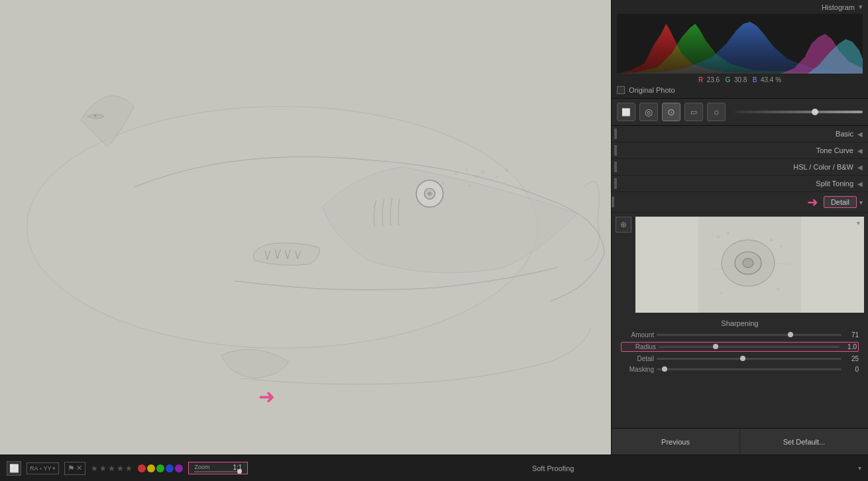 The height and width of the screenshot is (481, 868). What do you see at coordinates (75, 468) in the screenshot?
I see `flag-controls: ⚑ ✕` at bounding box center [75, 468].